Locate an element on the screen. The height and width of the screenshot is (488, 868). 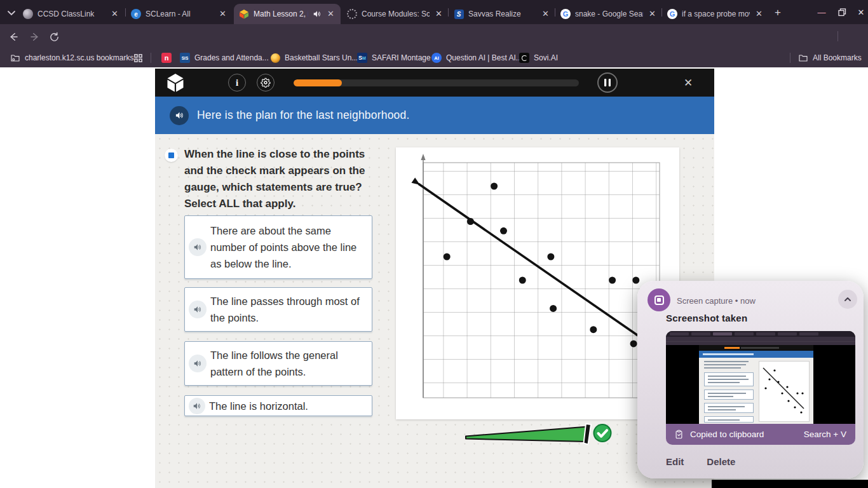
bookmark-label: Question AI | Best AI... is located at coordinates (484, 58).